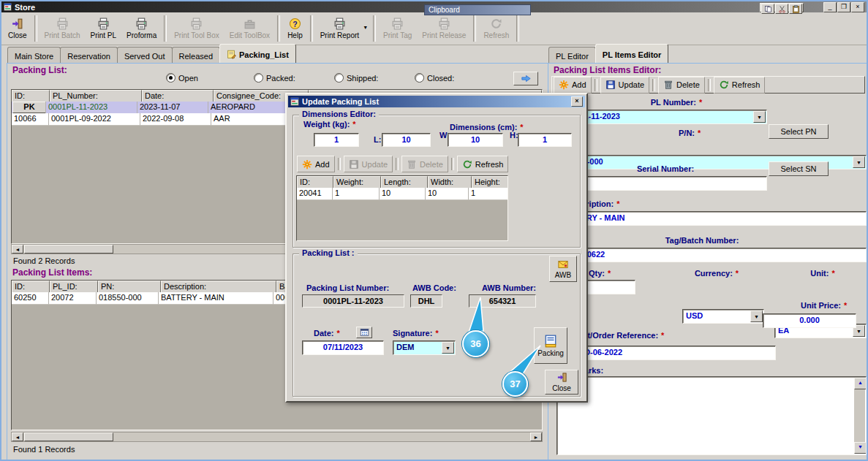 This screenshot has width=868, height=461. What do you see at coordinates (424, 348) in the screenshot?
I see `signature-combo: DEM ▼` at bounding box center [424, 348].